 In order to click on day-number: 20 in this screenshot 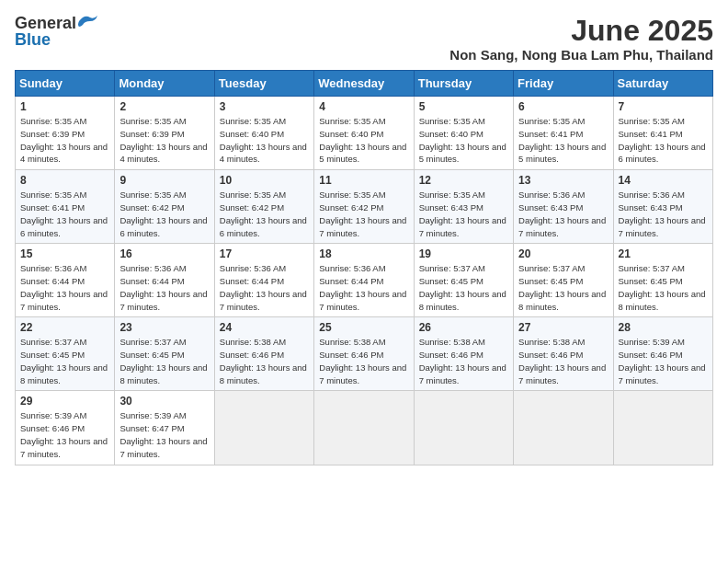, I will do `click(563, 254)`.